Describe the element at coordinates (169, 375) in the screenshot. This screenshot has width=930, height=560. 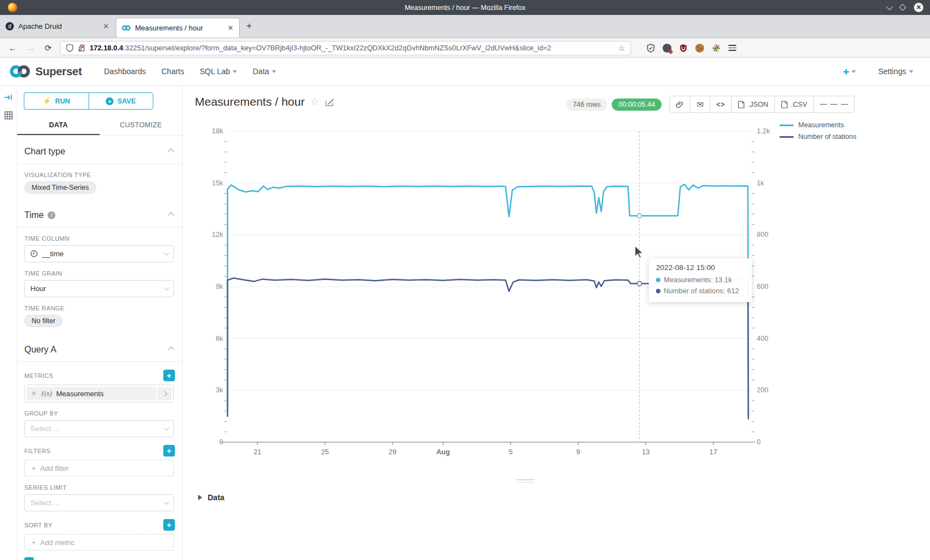
I see `add-metric-button: +` at that location.